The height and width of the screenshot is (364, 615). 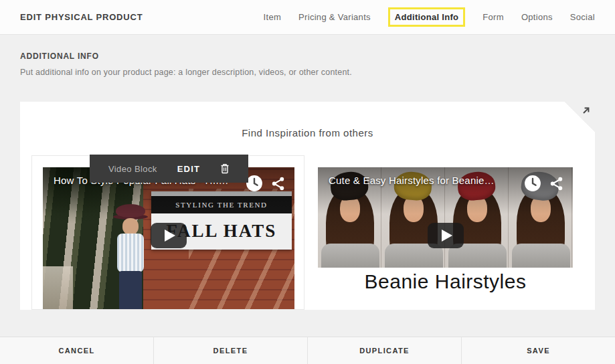 I want to click on tab-pricing-variants: Pricing & Variants, so click(x=335, y=17).